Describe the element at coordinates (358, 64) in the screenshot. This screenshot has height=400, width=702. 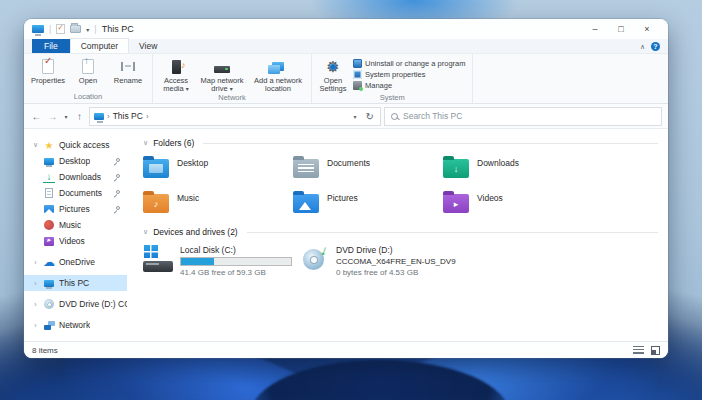
I see `uninstall-icon` at that location.